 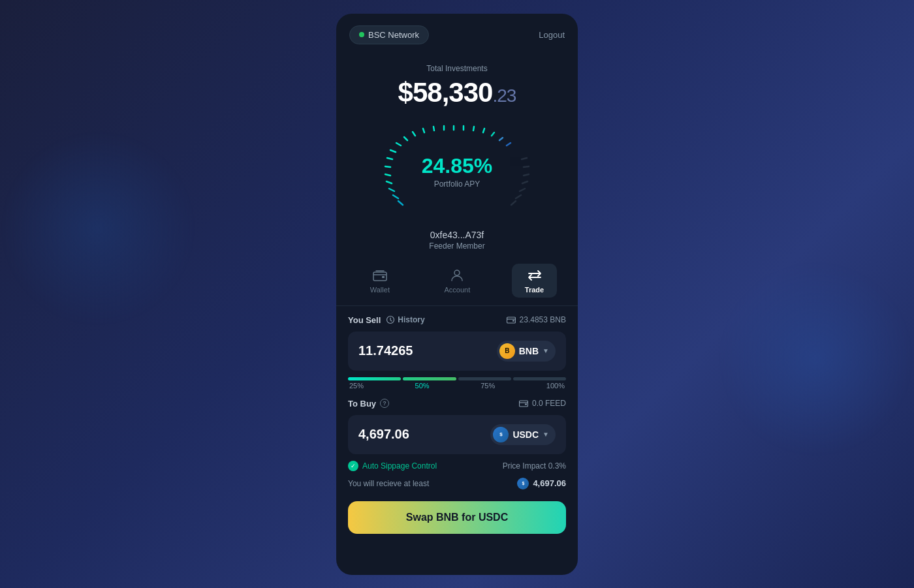 What do you see at coordinates (422, 386) in the screenshot?
I see `progress-label-50: 50%` at bounding box center [422, 386].